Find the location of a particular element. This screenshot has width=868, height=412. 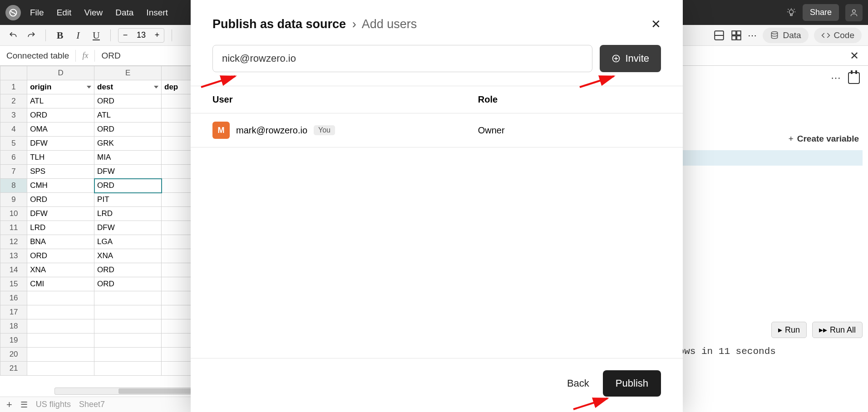

row-header: 21 is located at coordinates (14, 368).